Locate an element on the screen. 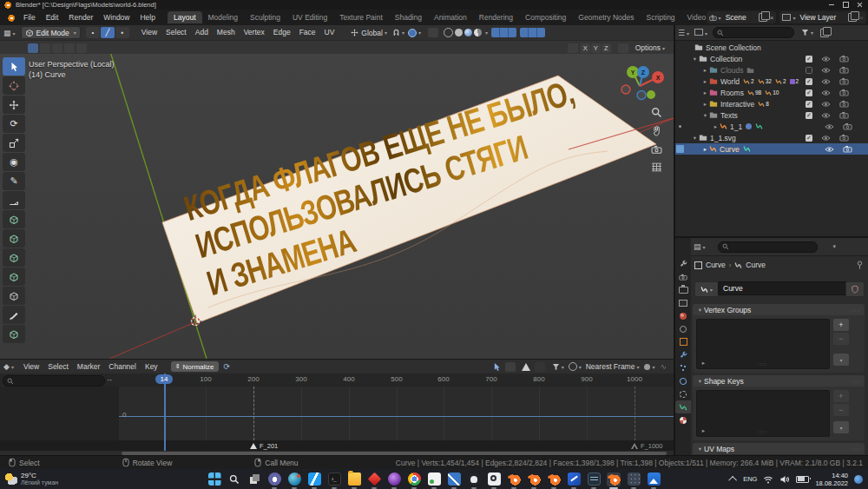 The image size is (868, 489). tab-render is located at coordinates (683, 276).